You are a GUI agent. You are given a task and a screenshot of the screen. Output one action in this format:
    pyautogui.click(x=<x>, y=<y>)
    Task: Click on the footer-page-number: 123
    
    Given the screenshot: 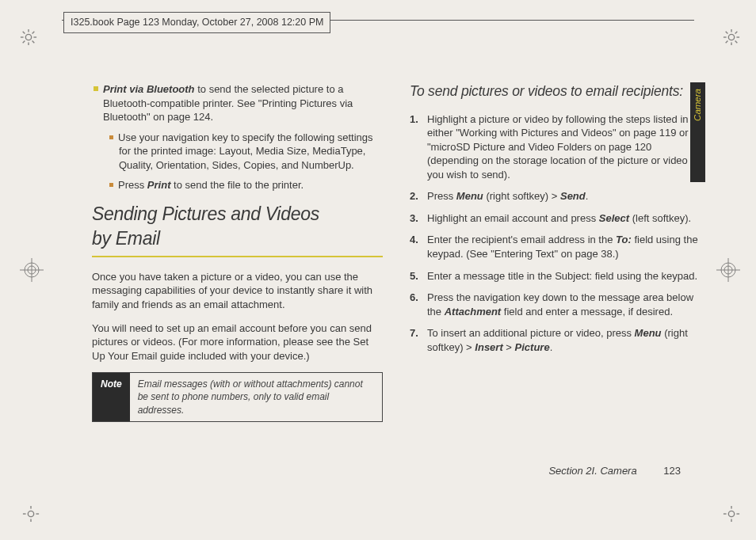 What is the action you would take?
    pyautogui.click(x=672, y=470)
    